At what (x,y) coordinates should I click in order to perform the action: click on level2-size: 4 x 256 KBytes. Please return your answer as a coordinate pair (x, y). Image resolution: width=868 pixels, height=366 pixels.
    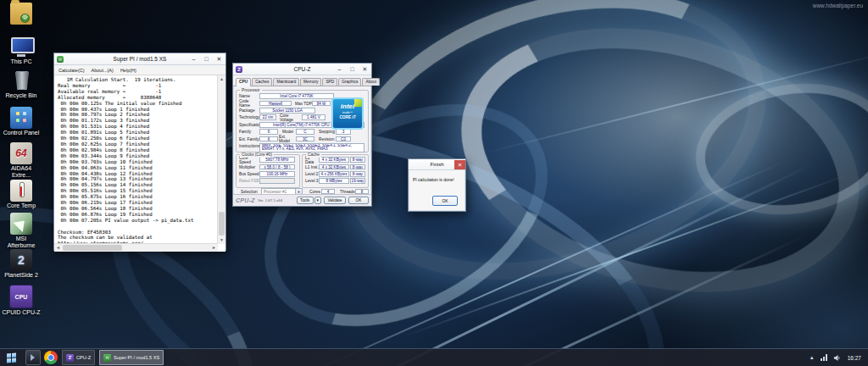
    Looking at the image, I should click on (334, 175).